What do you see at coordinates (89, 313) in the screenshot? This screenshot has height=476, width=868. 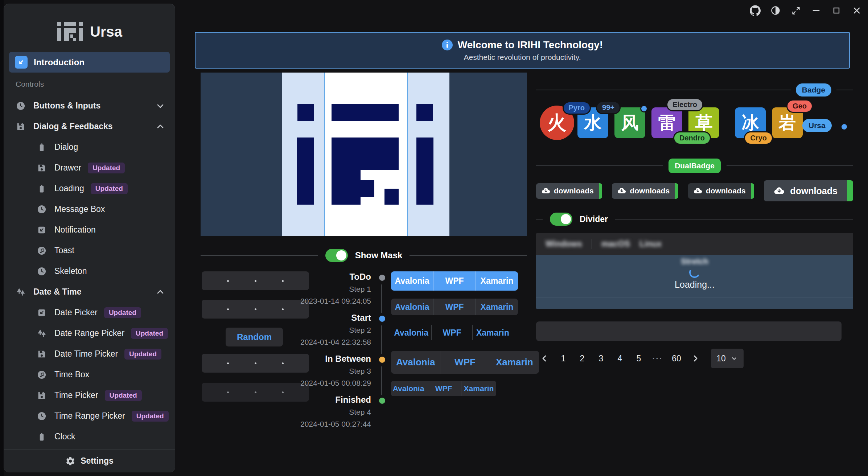 I see `sidebar-item-date-picker: Date Picker Updated` at bounding box center [89, 313].